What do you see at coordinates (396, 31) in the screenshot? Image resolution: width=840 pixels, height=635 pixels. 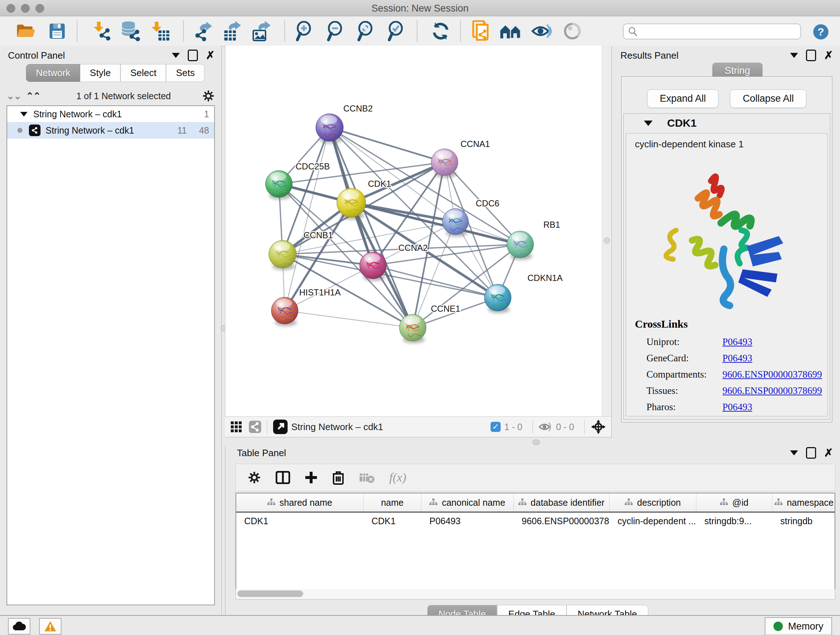 I see `zoom-selected-button` at bounding box center [396, 31].